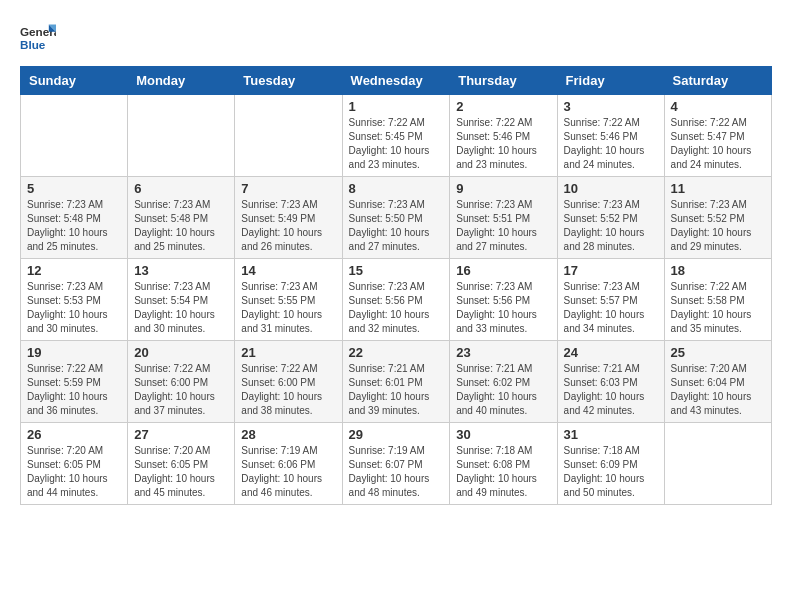 The height and width of the screenshot is (612, 792). I want to click on calendar-cell: 28Sunrise: 7:19 AM Sunset: 6:06 PM Dayli…, so click(288, 464).